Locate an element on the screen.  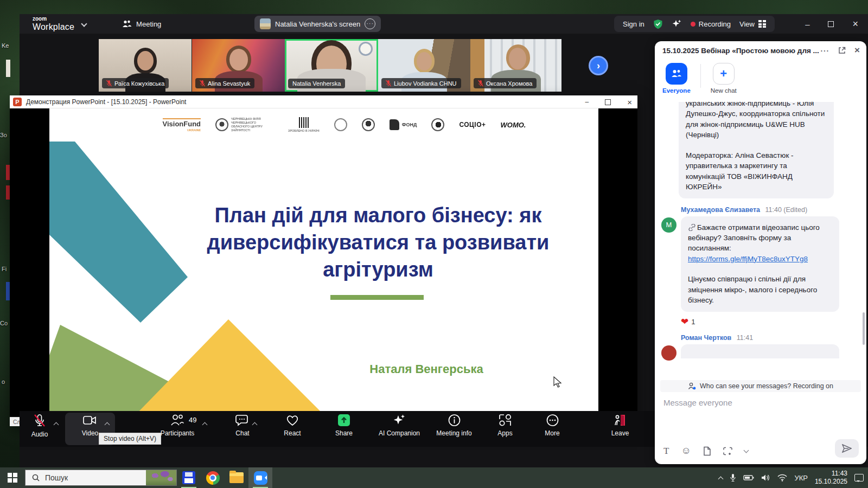
employment-center-logo: ЧЕРНІВЕЦЬКА ФІЛІЯ ЧЕРНІВЕЦЬКОГО ОБЛАСНОГ… is located at coordinates (244, 125).